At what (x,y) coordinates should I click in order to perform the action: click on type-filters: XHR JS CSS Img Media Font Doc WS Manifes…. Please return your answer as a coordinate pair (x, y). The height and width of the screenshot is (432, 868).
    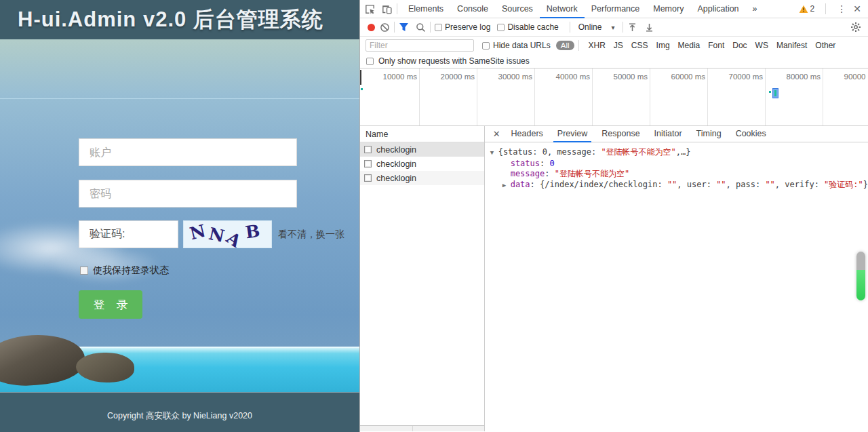
    Looking at the image, I should click on (712, 45).